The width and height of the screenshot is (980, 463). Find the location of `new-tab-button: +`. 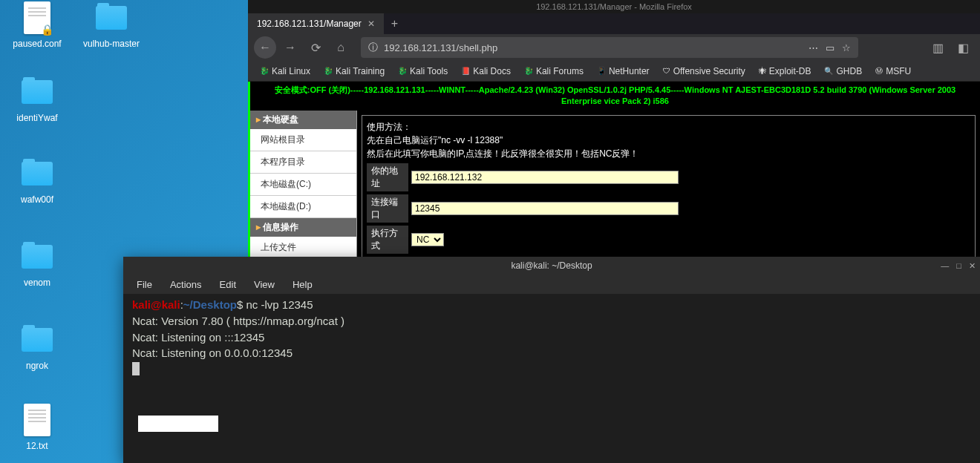

new-tab-button: + is located at coordinates (395, 24).